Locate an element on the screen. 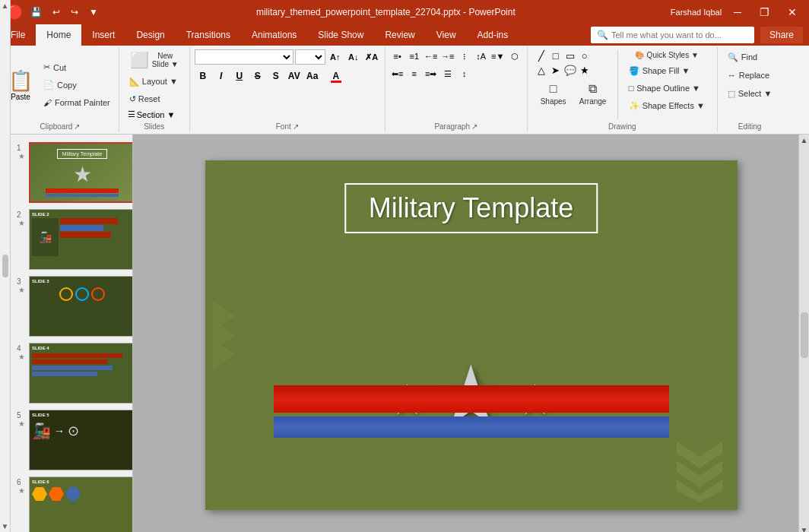 This screenshot has height=532, width=809. find-button: 🔍 Find is located at coordinates (742, 57).